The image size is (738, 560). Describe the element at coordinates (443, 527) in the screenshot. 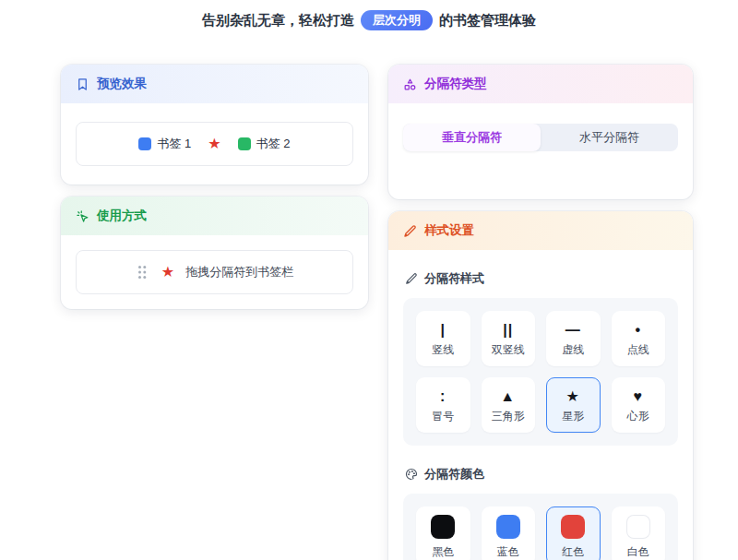

I see `black-swatch` at that location.